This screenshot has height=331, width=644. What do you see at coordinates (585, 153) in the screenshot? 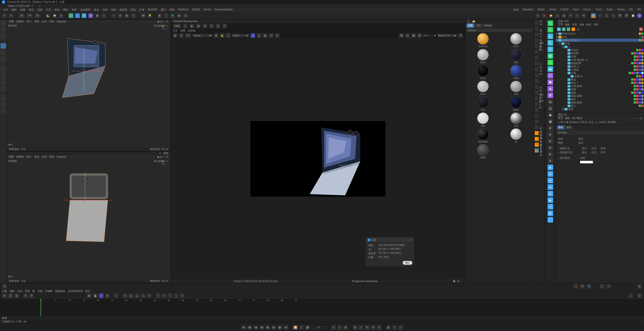
I see `rvis-default: 默认` at bounding box center [585, 153].